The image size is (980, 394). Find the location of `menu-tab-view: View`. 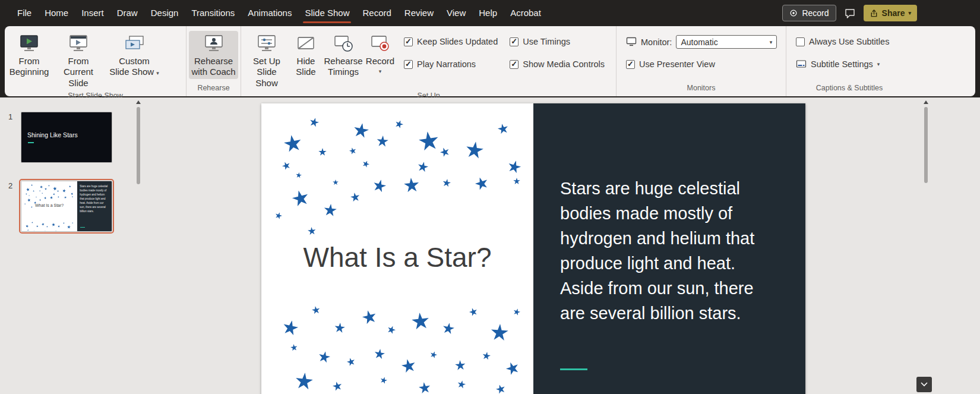

menu-tab-view: View is located at coordinates (456, 13).